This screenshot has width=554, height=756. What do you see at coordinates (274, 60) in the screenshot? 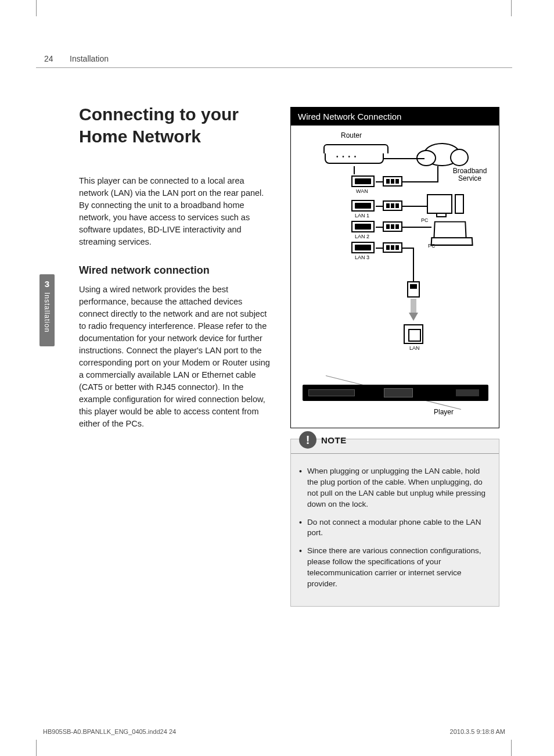
I see `page-header: 24 Installation` at bounding box center [274, 60].